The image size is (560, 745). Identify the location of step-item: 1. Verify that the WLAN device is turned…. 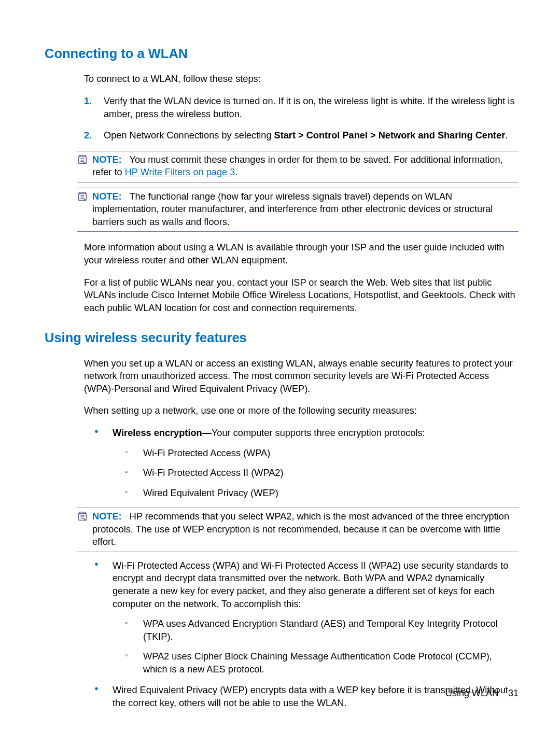
(301, 108).